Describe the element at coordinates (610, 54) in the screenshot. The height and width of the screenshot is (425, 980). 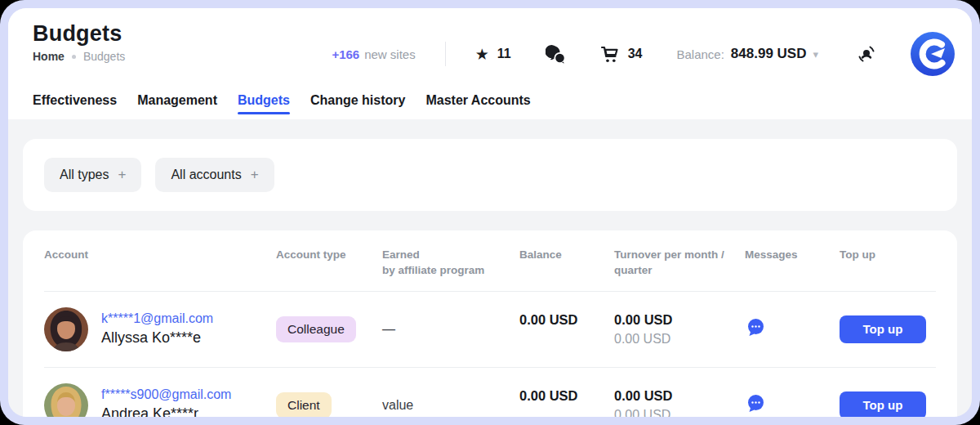
I see `cart-icon` at that location.